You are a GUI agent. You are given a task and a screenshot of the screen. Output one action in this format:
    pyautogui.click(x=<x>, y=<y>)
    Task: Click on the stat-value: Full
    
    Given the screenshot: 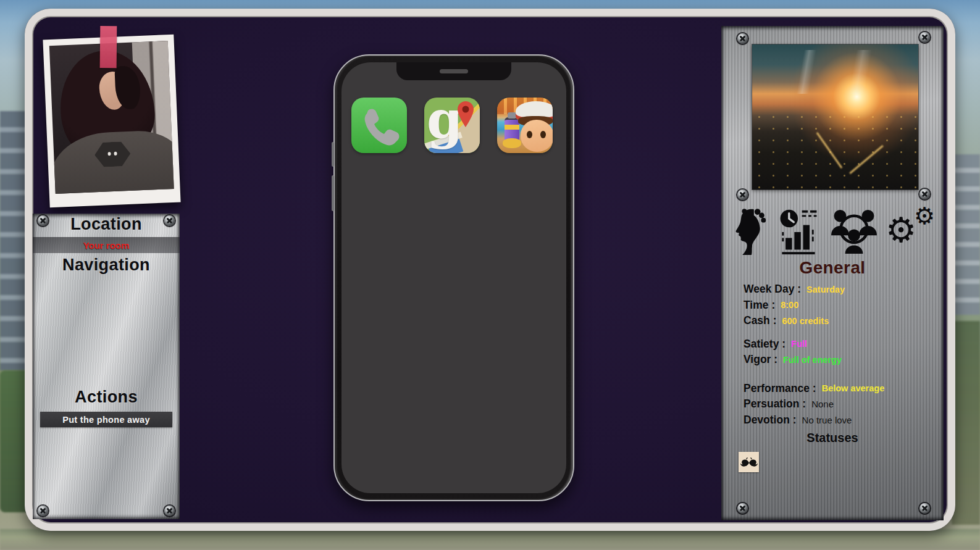 What is the action you would take?
    pyautogui.click(x=799, y=344)
    